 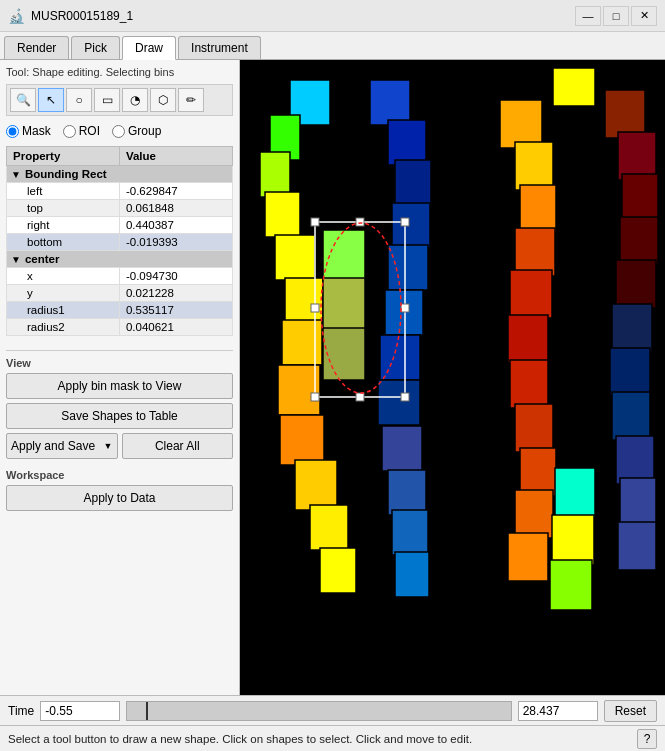 I want to click on table-row: y 0.021228, so click(x=120, y=294).